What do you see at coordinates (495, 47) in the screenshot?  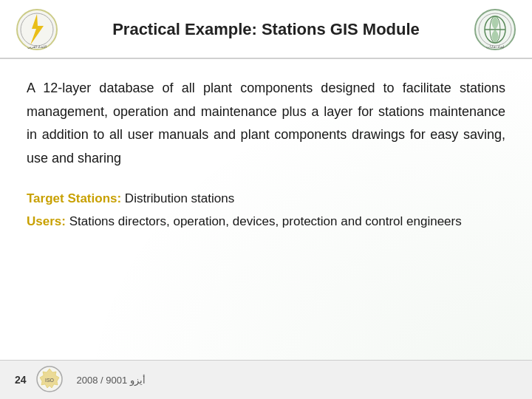 I see `svg-text: اتحاد نقابات` at bounding box center [495, 47].